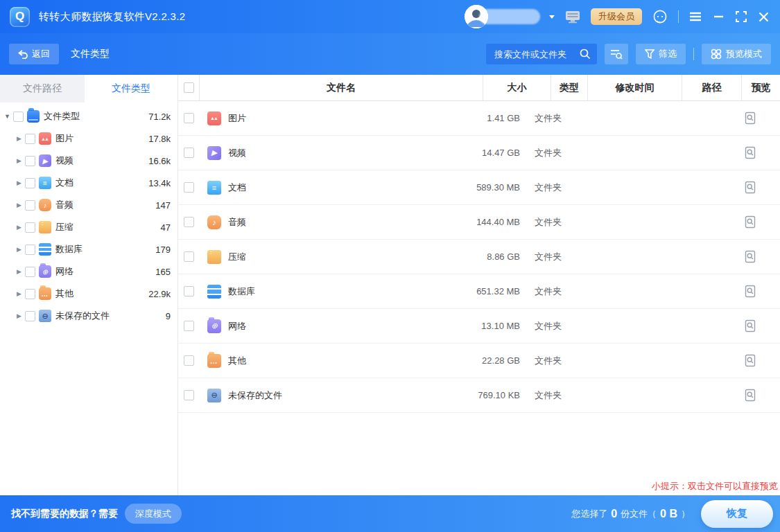 This screenshot has width=780, height=532. Describe the element at coordinates (214, 257) in the screenshot. I see `row-file-icon: ∶` at that location.